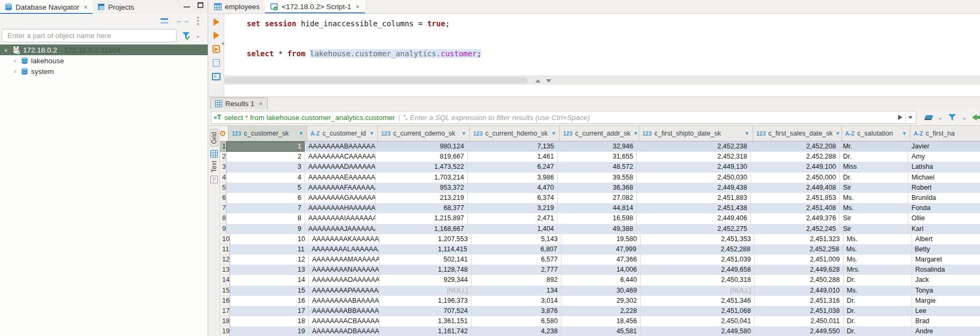 Image resolution: width=980 pixels, height=336 pixels. What do you see at coordinates (214, 167) in the screenshot?
I see `presentation-tab-text: Text` at bounding box center [214, 167].